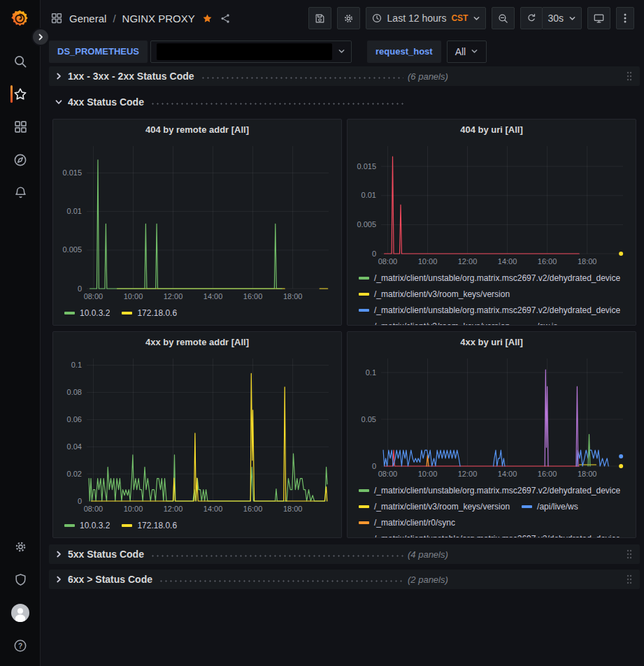 The image size is (644, 666). I want to click on save-dashboard-button, so click(320, 18).